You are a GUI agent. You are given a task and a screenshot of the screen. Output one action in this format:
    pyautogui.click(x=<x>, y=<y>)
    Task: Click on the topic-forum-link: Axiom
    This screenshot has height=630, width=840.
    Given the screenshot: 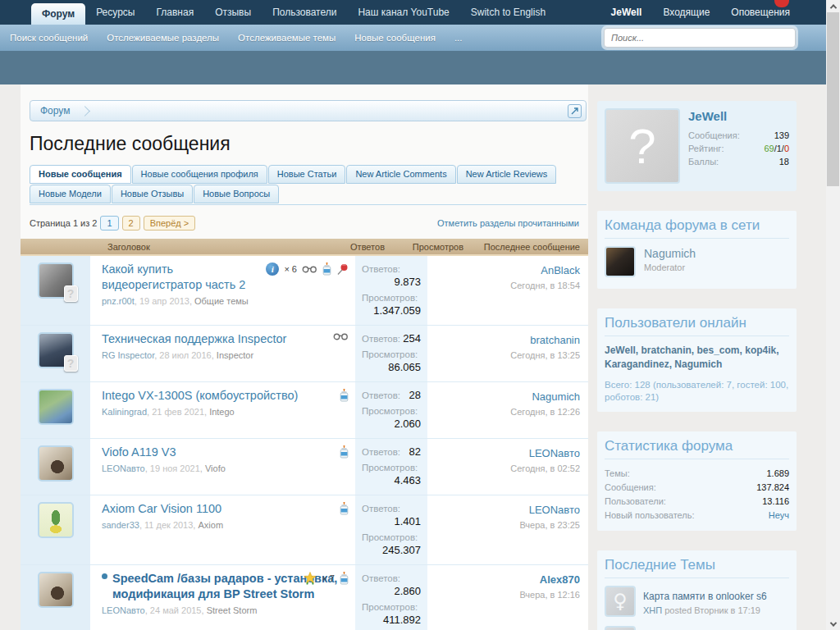 What is the action you would take?
    pyautogui.click(x=210, y=525)
    